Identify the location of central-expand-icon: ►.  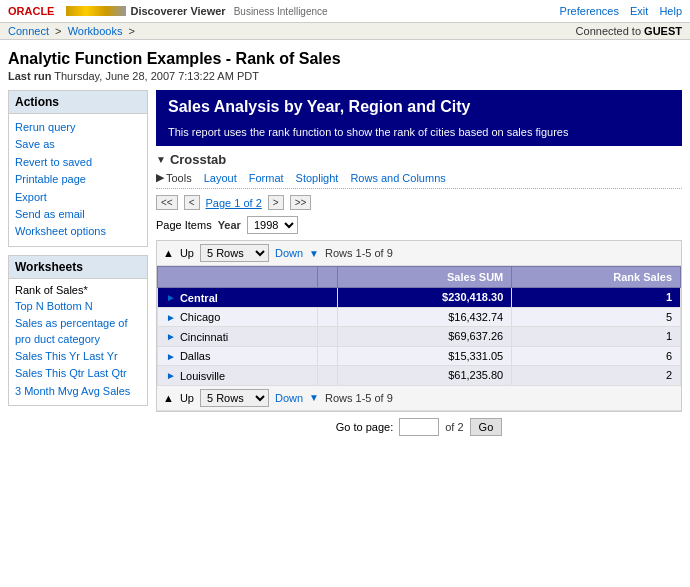
(171, 298).